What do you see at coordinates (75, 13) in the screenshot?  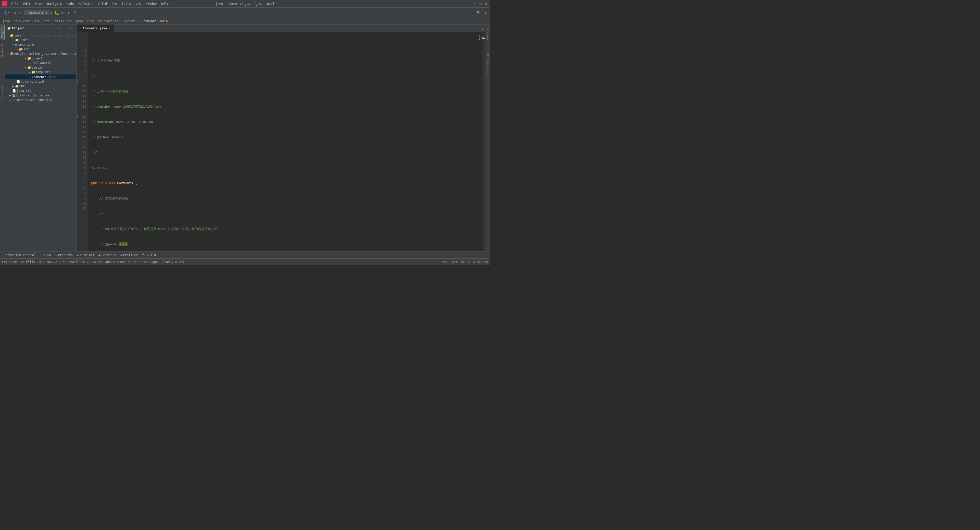 I see `build-button: 🔨` at bounding box center [75, 13].